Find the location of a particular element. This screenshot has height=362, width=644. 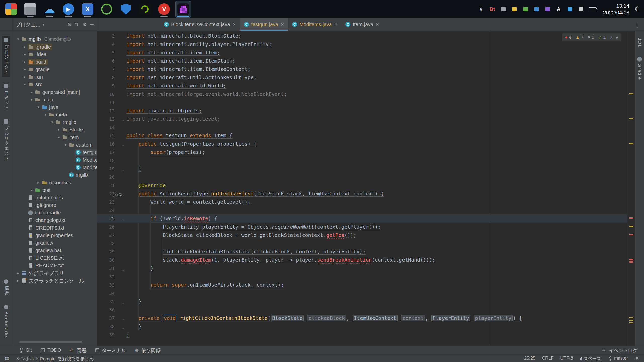

warning-count: ▲7 is located at coordinates (579, 37).